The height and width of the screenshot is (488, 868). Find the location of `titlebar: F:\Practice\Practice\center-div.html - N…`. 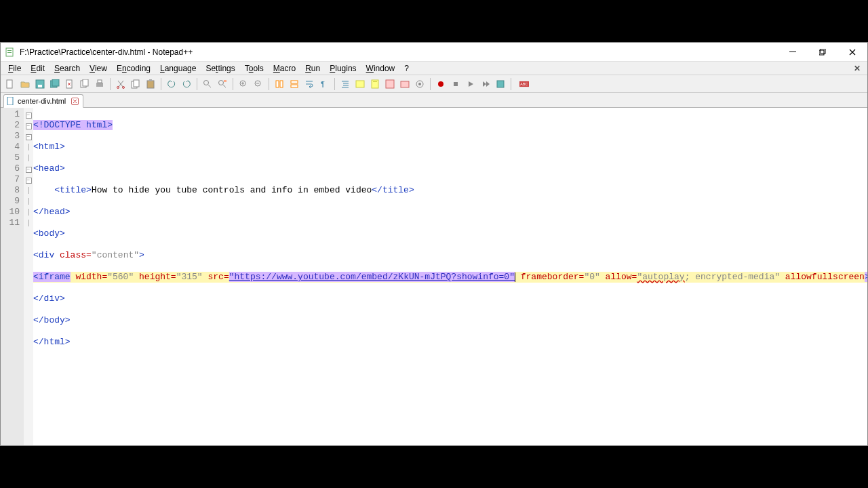

titlebar: F:\Practice\Practice\center-div.html - N… is located at coordinates (434, 52).